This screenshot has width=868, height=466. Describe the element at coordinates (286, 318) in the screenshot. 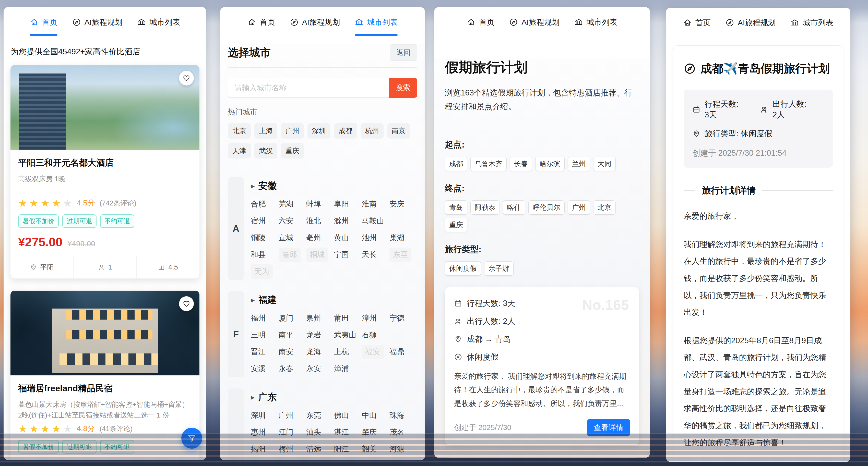

I see `city-item: 厦门` at that location.